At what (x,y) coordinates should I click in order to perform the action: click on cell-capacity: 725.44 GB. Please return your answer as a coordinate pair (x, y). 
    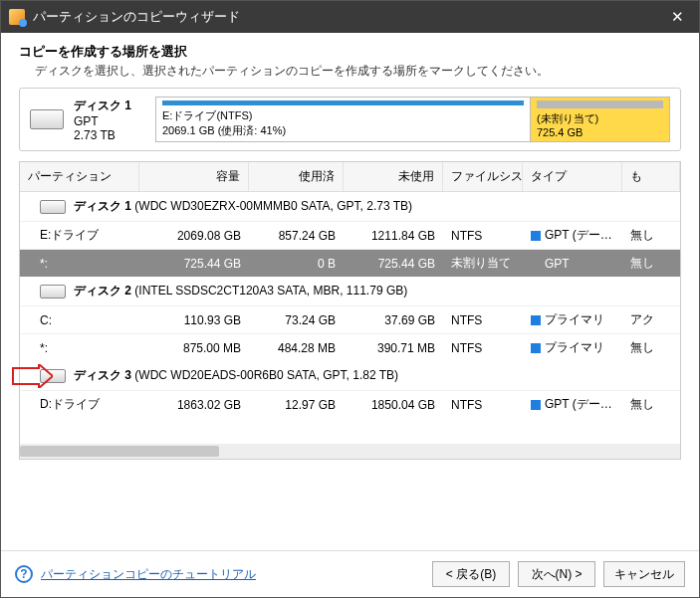
    Looking at the image, I should click on (194, 264).